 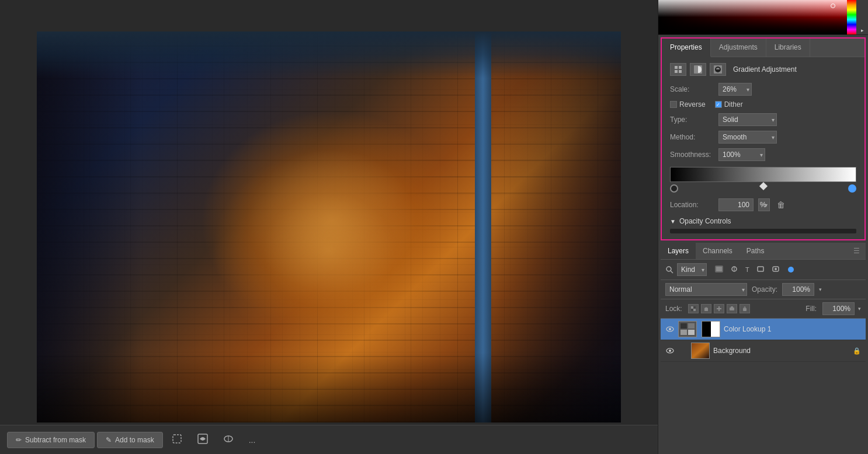 What do you see at coordinates (670, 329) in the screenshot?
I see `layer-visibility-color-lookup` at bounding box center [670, 329].